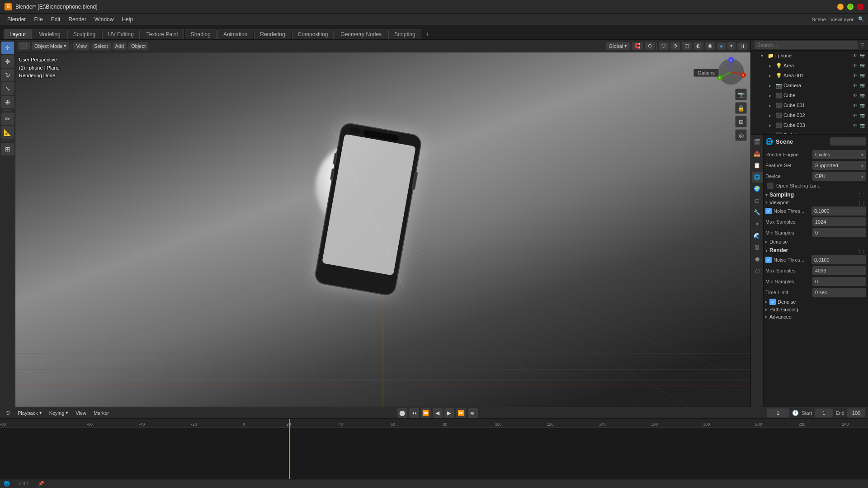  I want to click on marker-menu: Marker, so click(101, 413).